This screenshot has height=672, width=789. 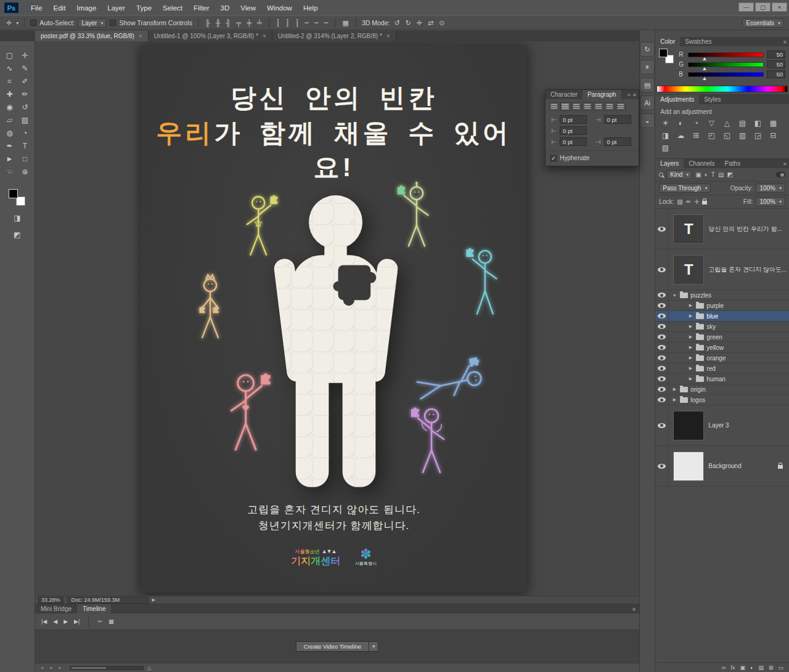 I want to click on menu-window: Window, so click(x=280, y=8).